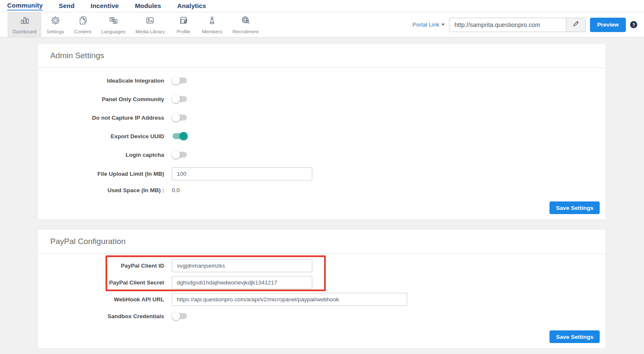 The height and width of the screenshot is (354, 644). What do you see at coordinates (150, 32) in the screenshot?
I see `tab-label: Media Library` at bounding box center [150, 32].